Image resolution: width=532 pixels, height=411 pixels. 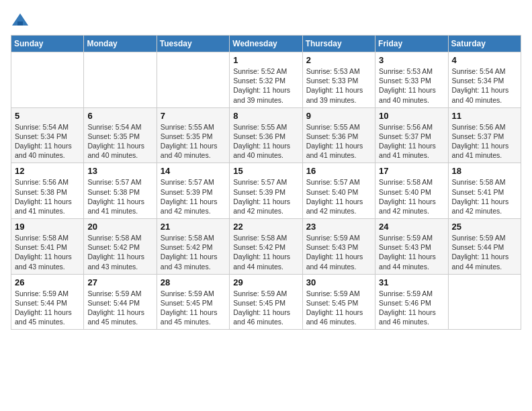 What do you see at coordinates (47, 282) in the screenshot?
I see `day-number: 26` at bounding box center [47, 282].